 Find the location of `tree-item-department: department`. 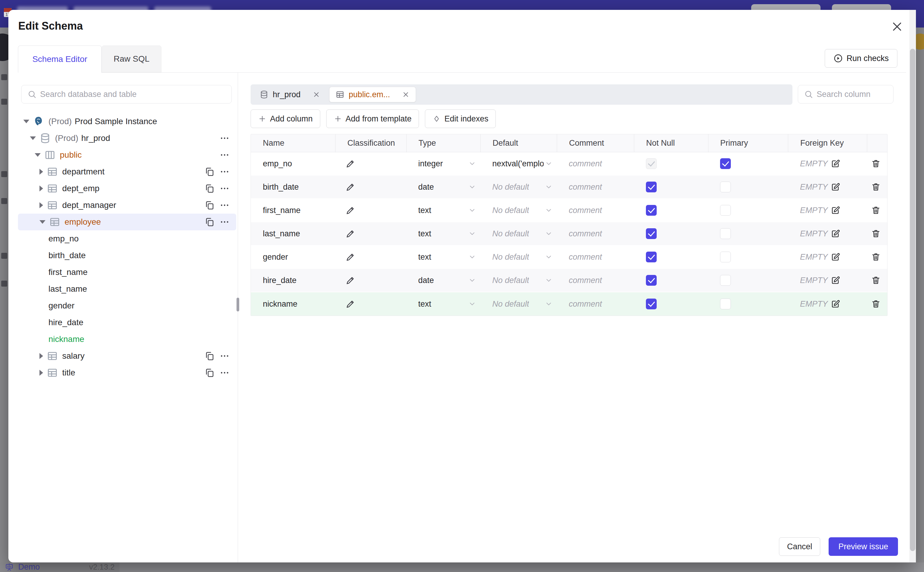

tree-item-department: department is located at coordinates (127, 172).